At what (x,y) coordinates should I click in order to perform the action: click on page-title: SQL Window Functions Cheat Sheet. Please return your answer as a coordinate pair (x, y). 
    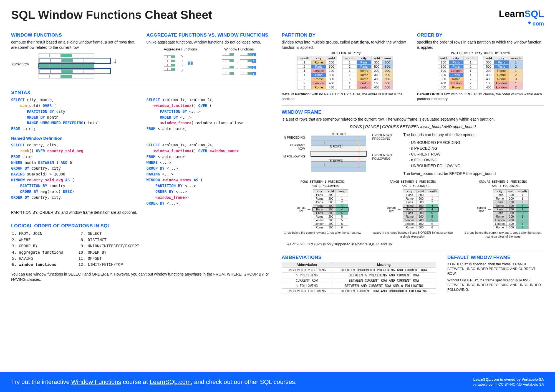
    Looking at the image, I should click on (112, 15).